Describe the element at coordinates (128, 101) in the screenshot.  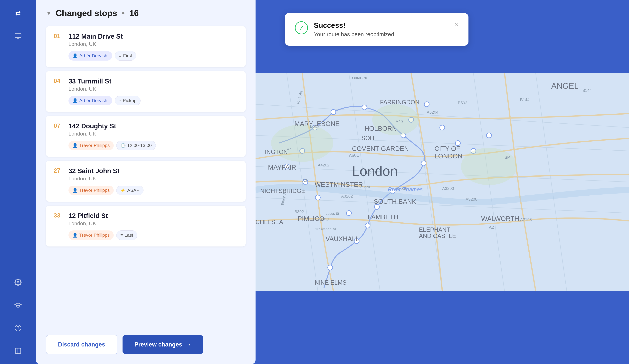
I see `stop-tag: ↑ Pickup` at that location.